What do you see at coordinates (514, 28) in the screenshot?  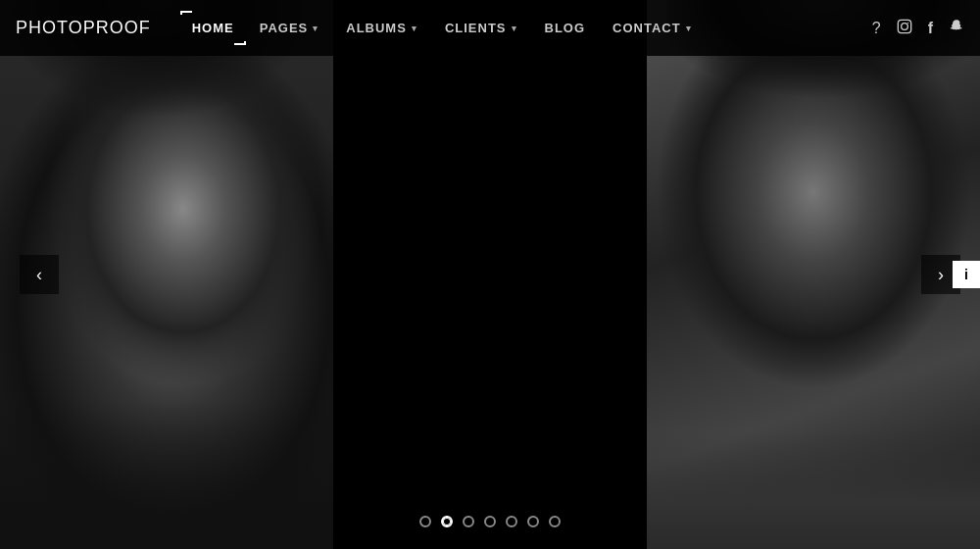 I see `clients-chevron: ▾` at bounding box center [514, 28].